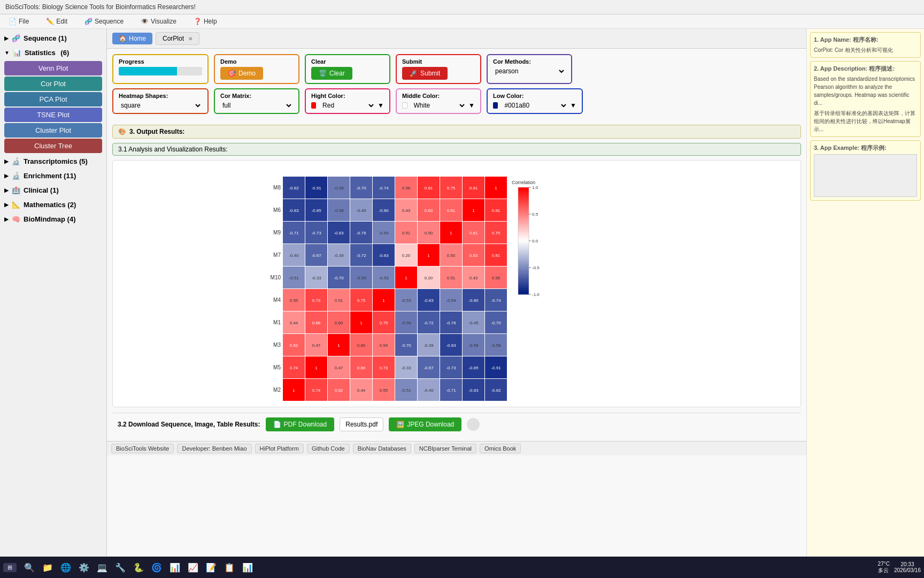 Image resolution: width=924 pixels, height=578 pixels. What do you see at coordinates (211, 567) in the screenshot?
I see `taskbar-word: 📝` at bounding box center [211, 567].